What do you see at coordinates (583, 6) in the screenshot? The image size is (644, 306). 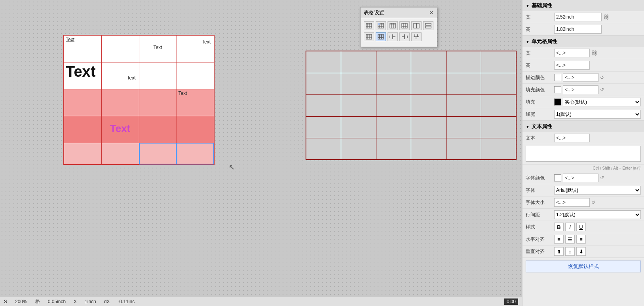 I see `basic-props-header: ▼ 基础属性` at bounding box center [583, 6].